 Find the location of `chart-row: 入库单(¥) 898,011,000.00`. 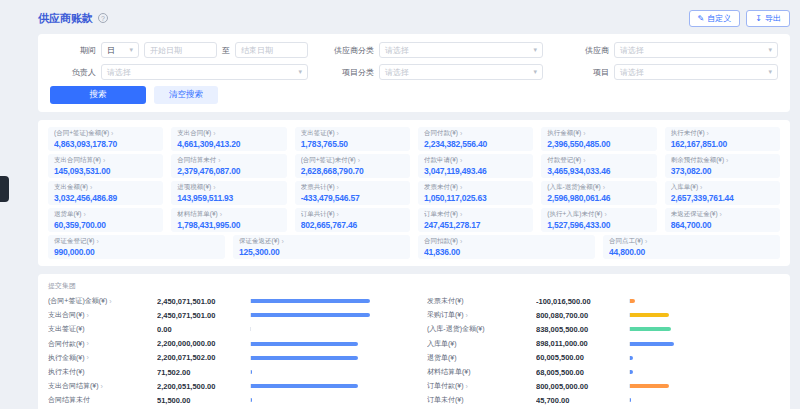

chart-row: 入库单(¥) 898,011,000.00 is located at coordinates (604, 344).